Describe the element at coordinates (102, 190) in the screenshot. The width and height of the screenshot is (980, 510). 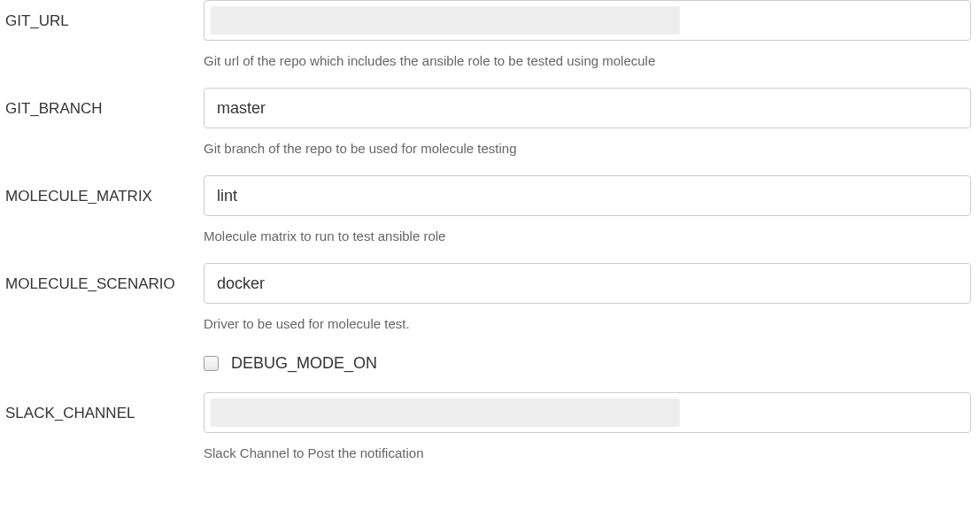
I see `molecule-matrix-label: MOLECULE_MATRIX` at that location.